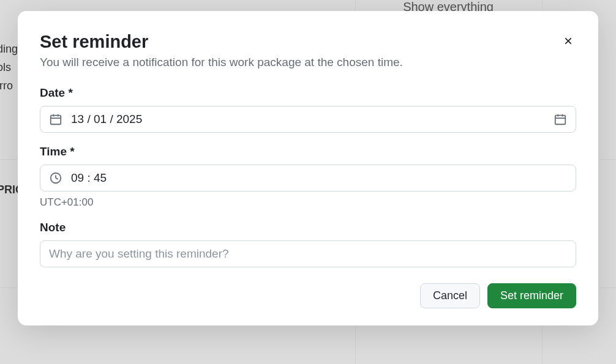 This screenshot has height=364, width=616. Describe the element at coordinates (308, 178) in the screenshot. I see `time-input-wrapper` at that location.